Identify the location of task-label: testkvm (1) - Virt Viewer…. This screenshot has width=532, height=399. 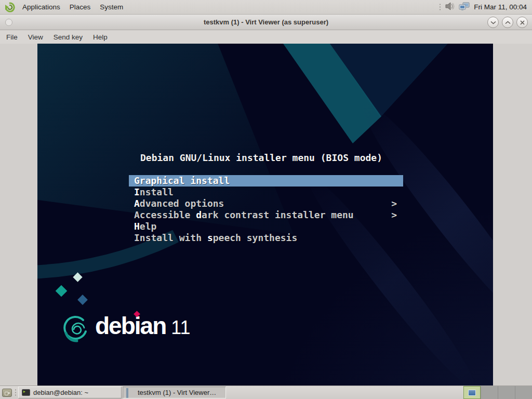
(177, 393).